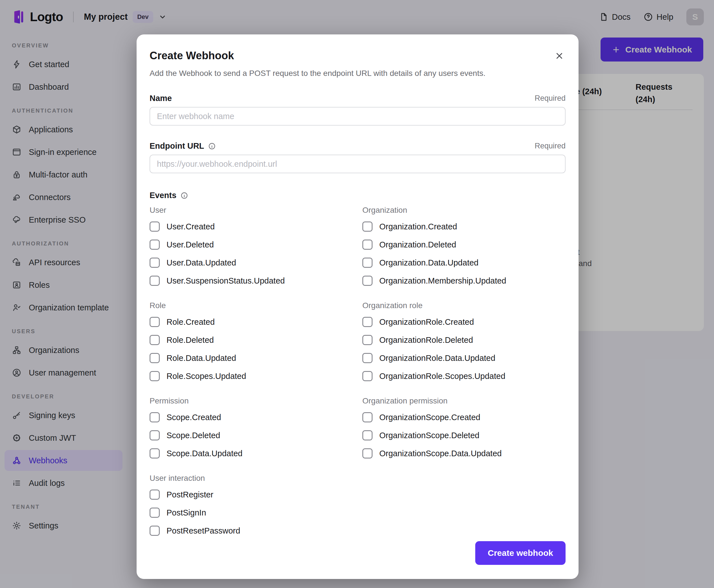 The image size is (714, 588). What do you see at coordinates (358, 73) in the screenshot?
I see `modal-description: Add the Webhook to send a POST request t…` at bounding box center [358, 73].